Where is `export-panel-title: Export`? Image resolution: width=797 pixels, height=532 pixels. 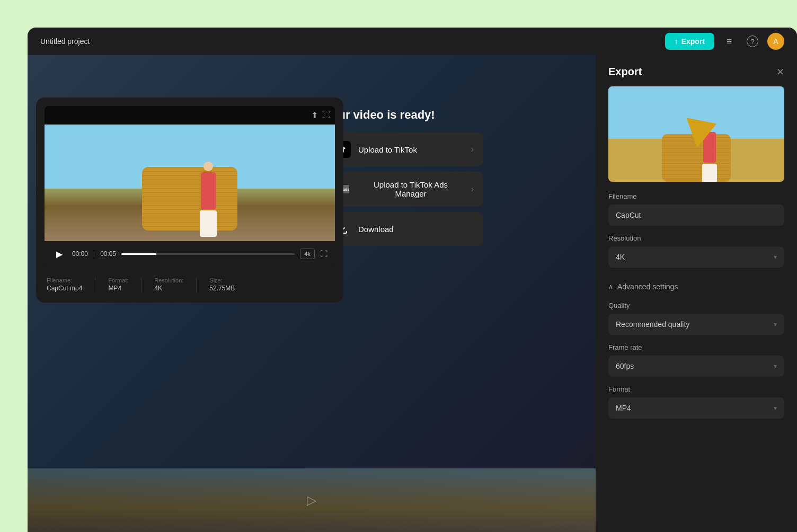
export-panel-title: Export is located at coordinates (625, 72).